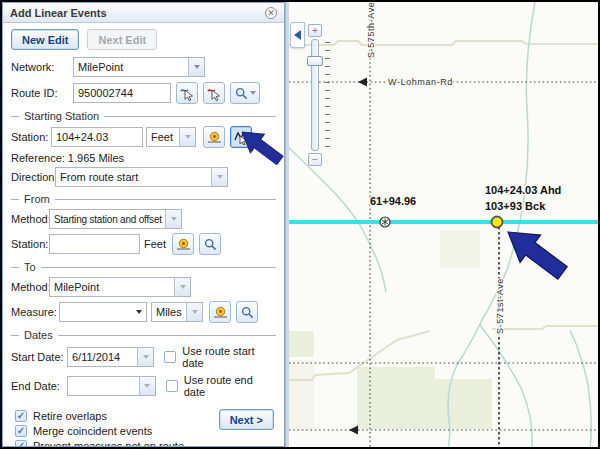 The height and width of the screenshot is (449, 600). Describe the element at coordinates (112, 386) in the screenshot. I see `end-date-picker` at that location.